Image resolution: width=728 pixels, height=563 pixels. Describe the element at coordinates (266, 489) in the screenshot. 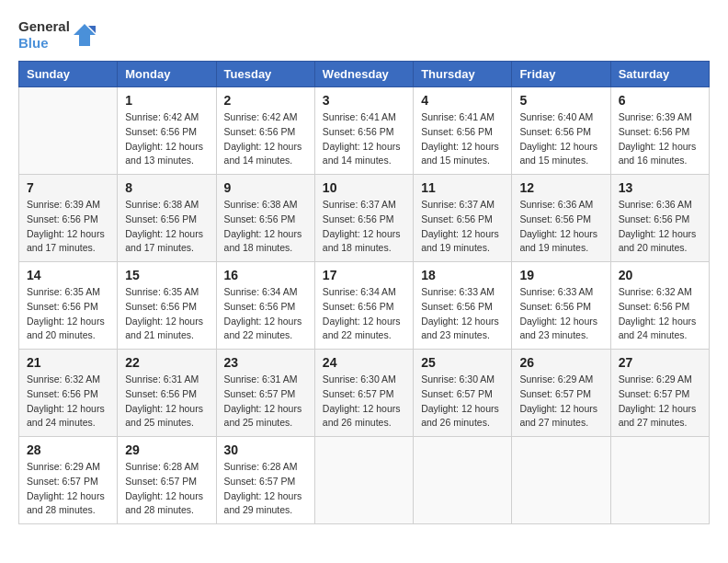

I see `day-info: Sunrise: 6:28 AMSunset: 6:57 PMDaylight:…` at that location.